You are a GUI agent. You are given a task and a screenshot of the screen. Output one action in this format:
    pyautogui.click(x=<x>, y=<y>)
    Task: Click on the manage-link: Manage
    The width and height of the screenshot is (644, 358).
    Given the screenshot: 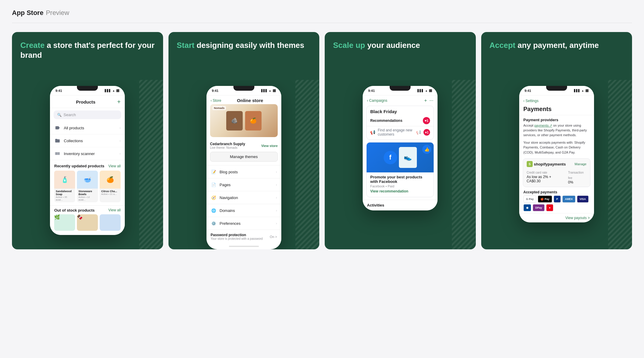 What is the action you would take?
    pyautogui.click(x=581, y=164)
    